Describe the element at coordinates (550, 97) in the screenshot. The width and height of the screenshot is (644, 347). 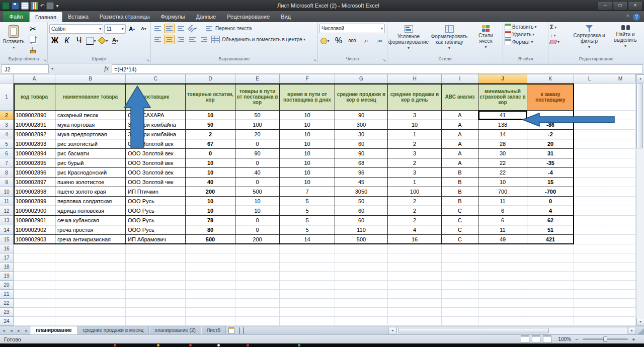
I see `cell-K1: к заказу поставщику` at that location.